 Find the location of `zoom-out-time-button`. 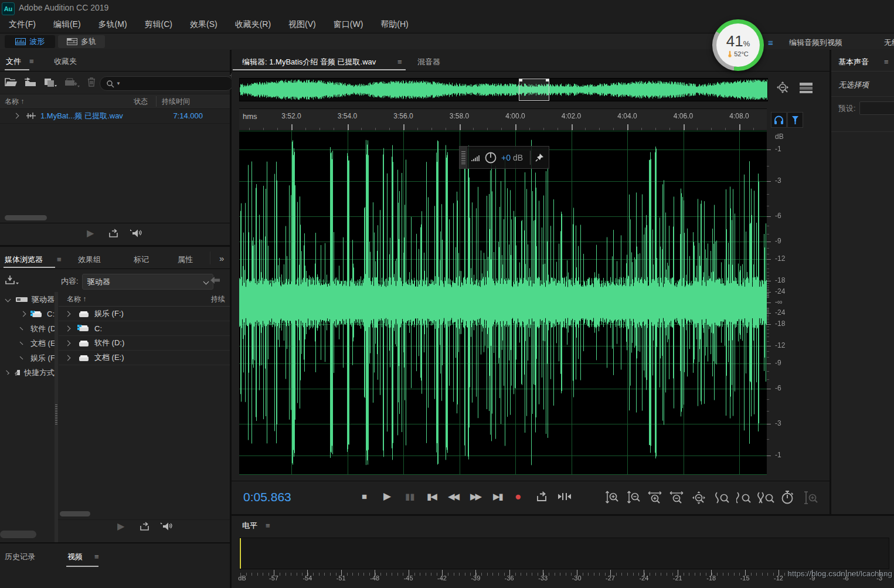

zoom-out-time-button is located at coordinates (677, 498).